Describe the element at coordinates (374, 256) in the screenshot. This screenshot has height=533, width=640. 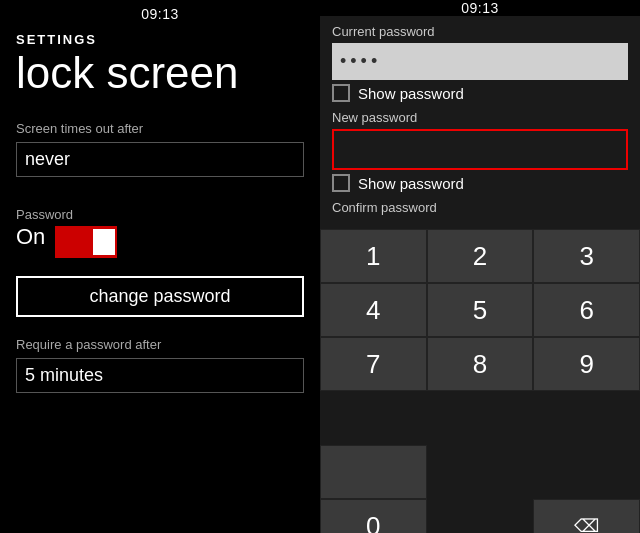
I see `key-1: 1` at that location.